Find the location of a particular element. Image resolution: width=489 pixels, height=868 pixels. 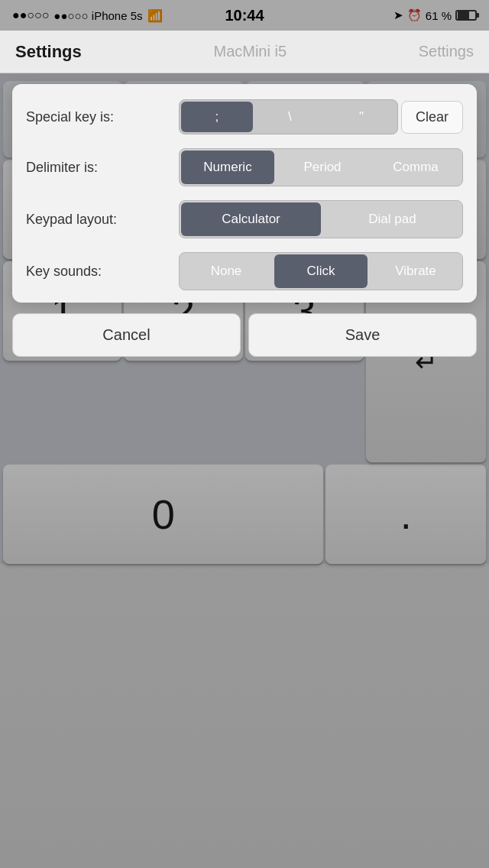

battery-pct: 61 % is located at coordinates (439, 15).